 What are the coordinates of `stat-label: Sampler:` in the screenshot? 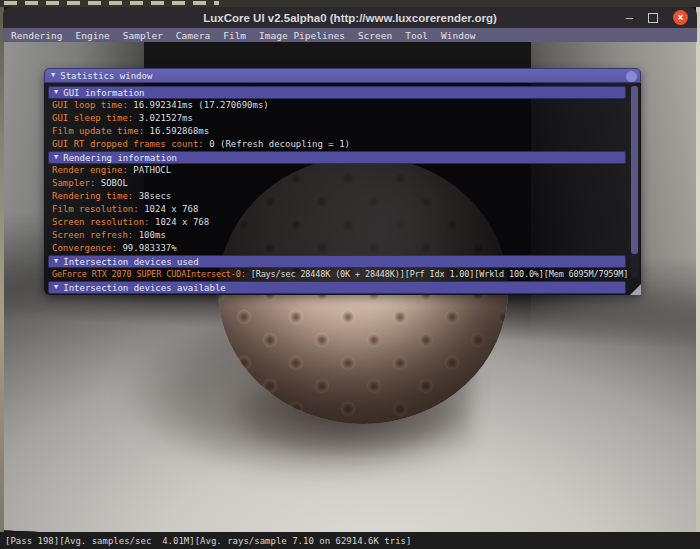 It's located at (74, 183).